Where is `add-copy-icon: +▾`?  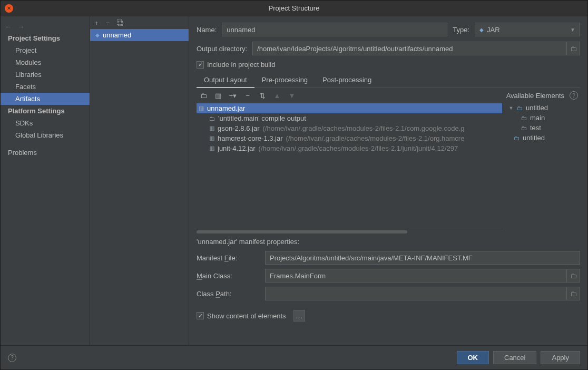
add-copy-icon: +▾ is located at coordinates (233, 96).